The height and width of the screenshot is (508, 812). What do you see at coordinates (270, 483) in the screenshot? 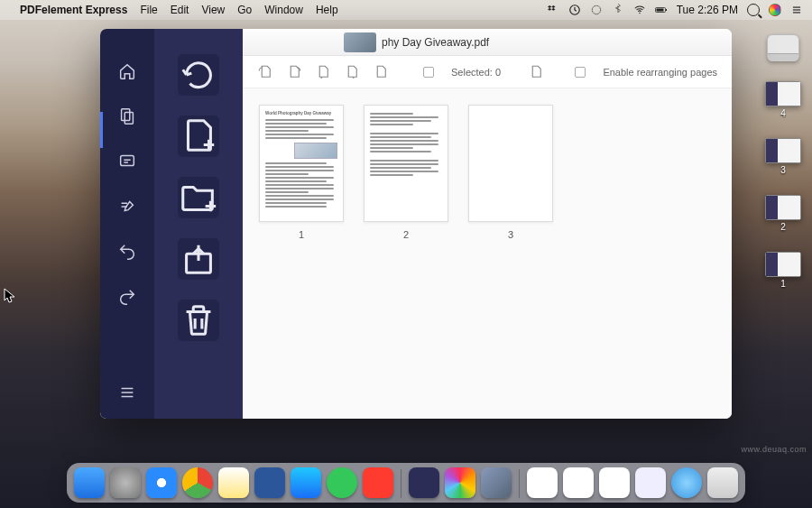
I see `word-icon` at bounding box center [270, 483].